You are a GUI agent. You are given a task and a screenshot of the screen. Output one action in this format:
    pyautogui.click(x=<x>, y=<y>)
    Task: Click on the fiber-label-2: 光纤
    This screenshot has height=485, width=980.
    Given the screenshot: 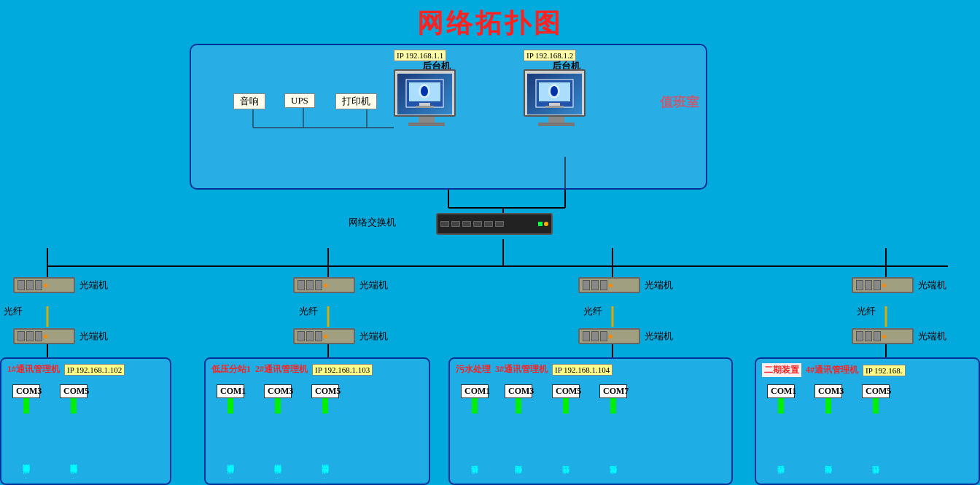 What is the action you would take?
    pyautogui.click(x=308, y=311)
    